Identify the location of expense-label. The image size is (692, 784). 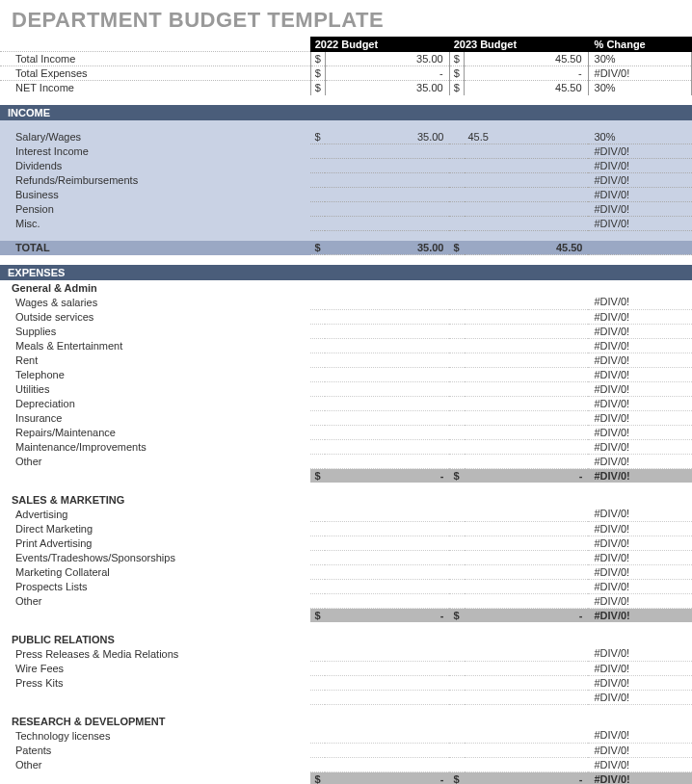
(155, 697).